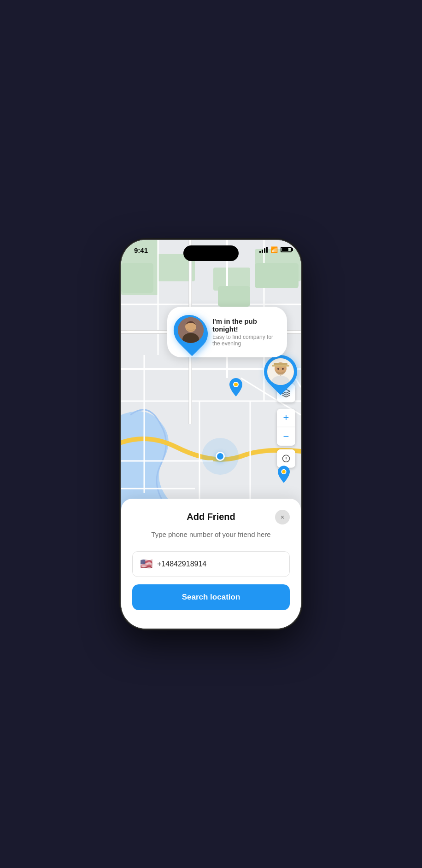  What do you see at coordinates (211, 597) in the screenshot?
I see `search-location-button: Search location` at bounding box center [211, 597].